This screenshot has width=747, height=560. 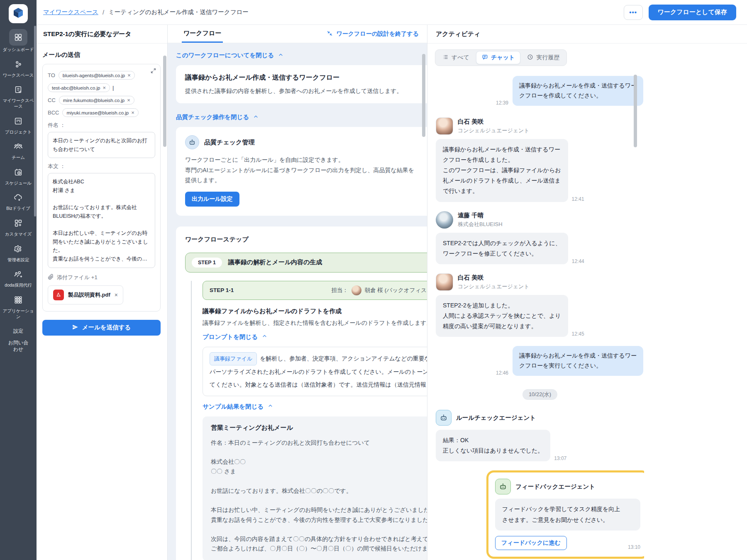 What do you see at coordinates (306, 263) in the screenshot?
I see `step-1-banner: STEP 1 議事録の解析とメール内容の生成` at bounding box center [306, 263].